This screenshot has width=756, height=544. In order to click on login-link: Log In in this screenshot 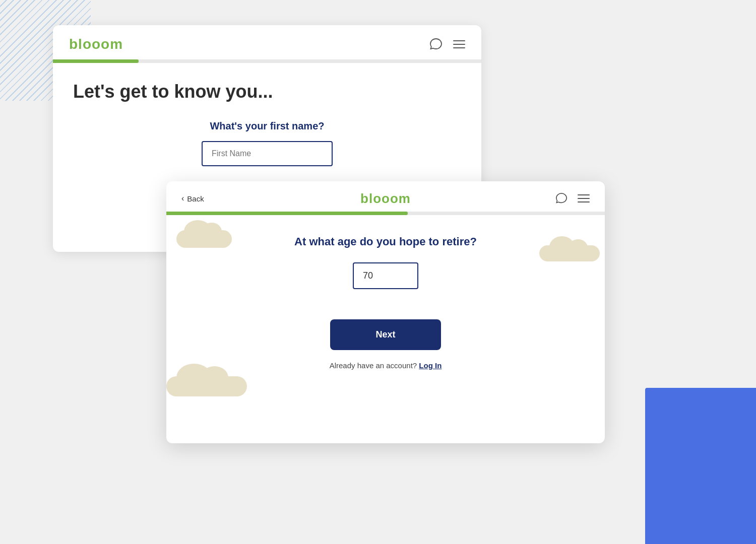, I will do `click(430, 366)`.